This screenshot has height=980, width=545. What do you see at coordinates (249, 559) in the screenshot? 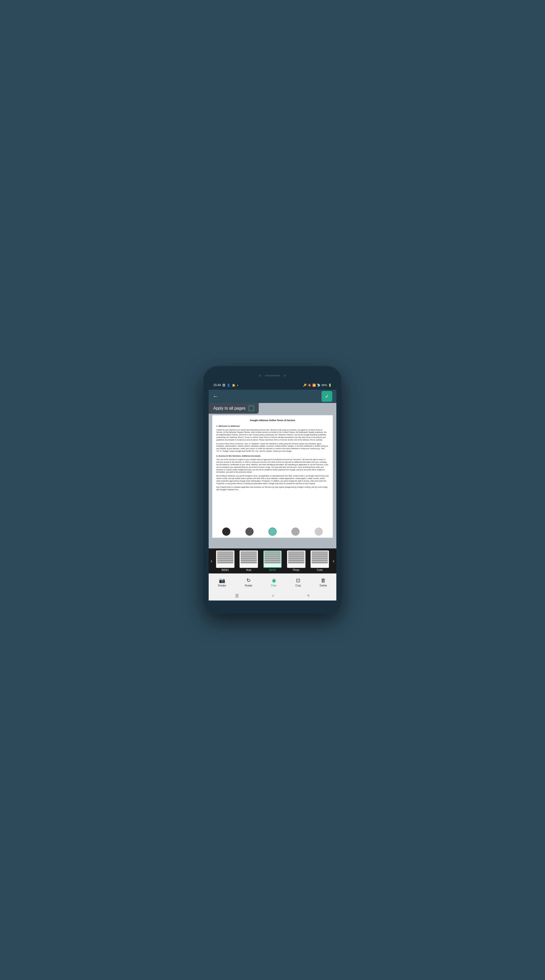
I see `filter-thumb-inner-auto` at bounding box center [249, 559].